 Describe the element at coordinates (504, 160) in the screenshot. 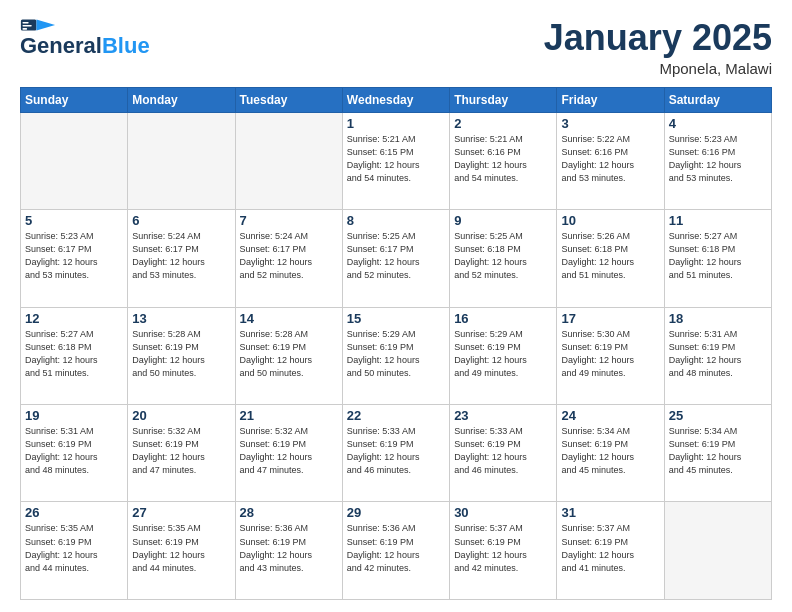

I see `calendar-cell: 2Sunrise: 5:21 AM Sunset: 6:16 PM Daylig…` at that location.